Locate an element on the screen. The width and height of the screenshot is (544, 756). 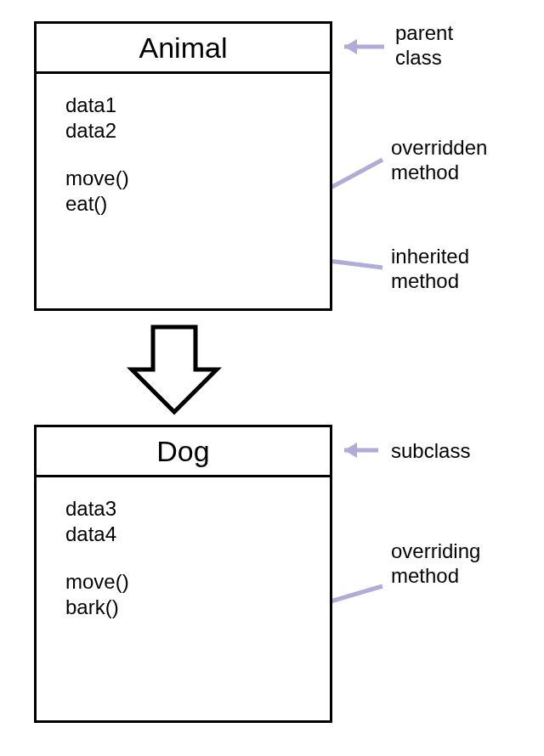
label-overriding-method: overriding method is located at coordinates (435, 564).